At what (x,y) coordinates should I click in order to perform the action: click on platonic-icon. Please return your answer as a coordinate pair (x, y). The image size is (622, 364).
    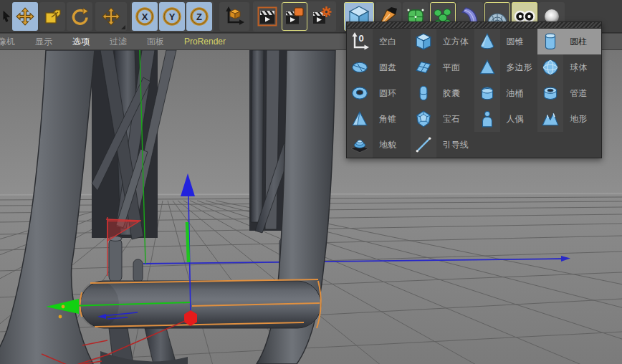
    Looking at the image, I should click on (424, 119).